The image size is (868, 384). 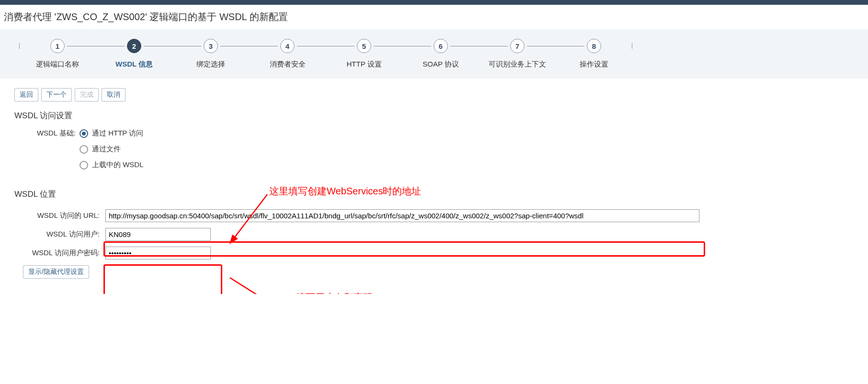 I want to click on step-circle: 2, so click(x=134, y=46).